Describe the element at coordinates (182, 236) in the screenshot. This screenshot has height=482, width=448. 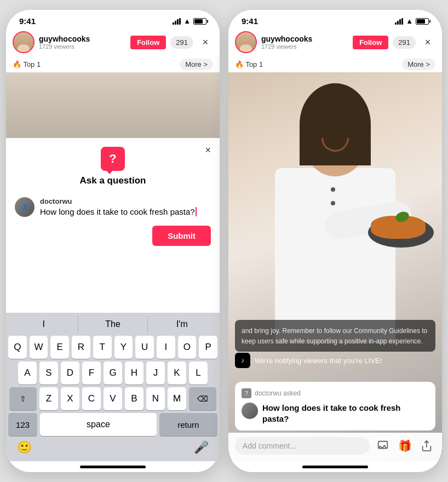
I see `submit-button: Submit` at that location.